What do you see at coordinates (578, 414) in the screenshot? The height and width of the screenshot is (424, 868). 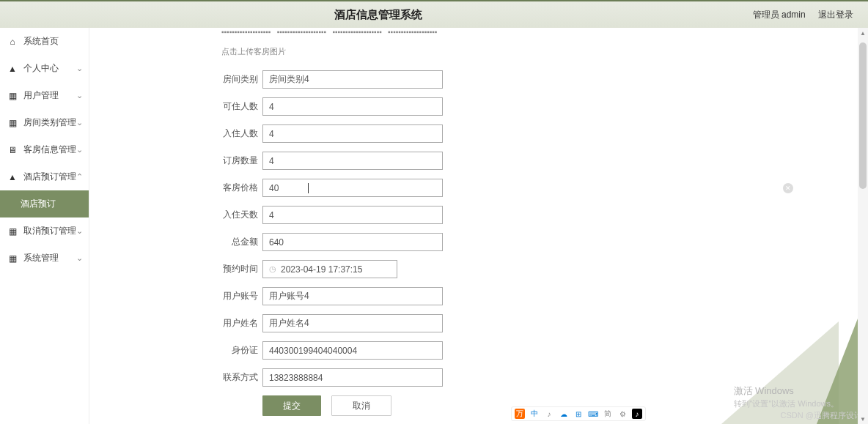 I see `ime-toolbar: 万 中 ♪ ☁ ⊞ ⌨ 简 ⚙ ♪` at bounding box center [578, 414].